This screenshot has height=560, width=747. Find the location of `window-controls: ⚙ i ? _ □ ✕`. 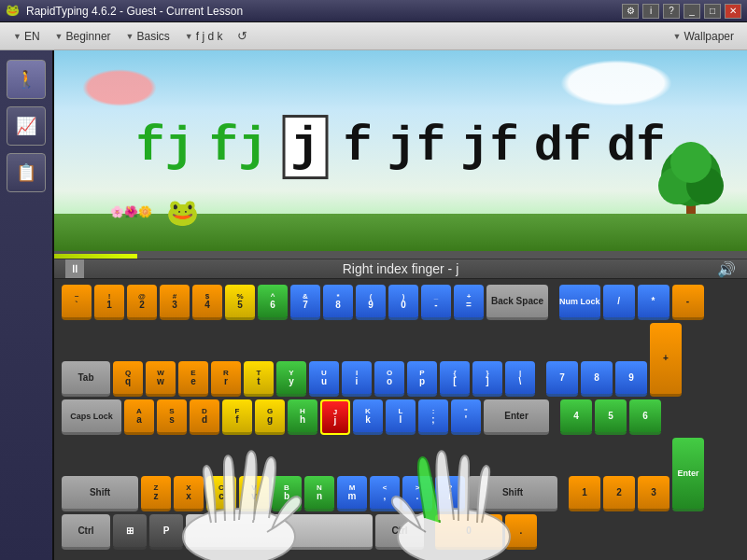

window-controls: ⚙ i ? _ □ ✕ is located at coordinates (682, 11).